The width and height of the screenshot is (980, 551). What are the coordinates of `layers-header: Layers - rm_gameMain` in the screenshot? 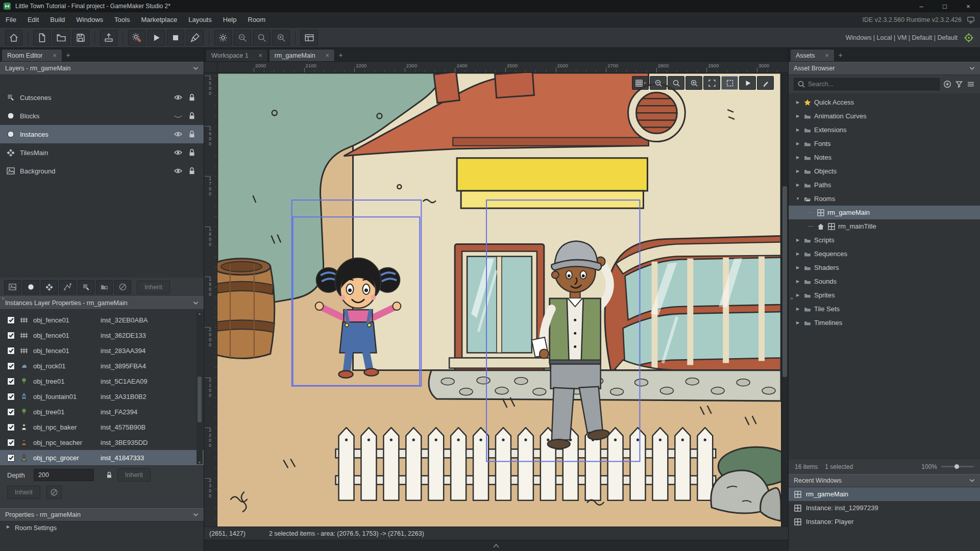 It's located at (102, 68).